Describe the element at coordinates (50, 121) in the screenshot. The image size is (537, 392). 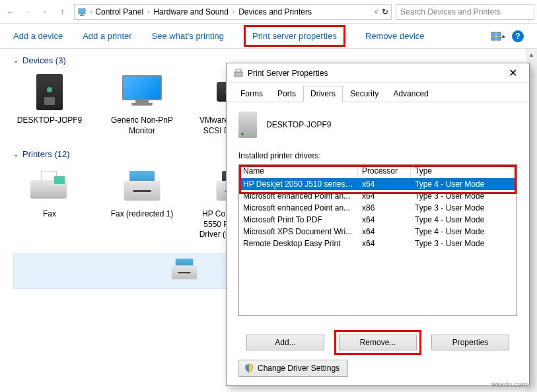
I see `device-label: DESKTOP-JOPF9` at that location.